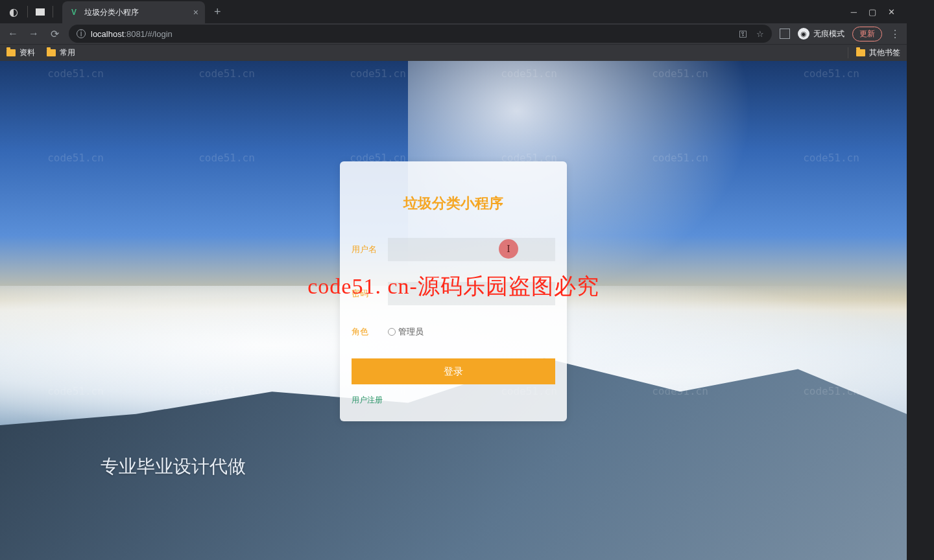 The image size is (934, 560). Describe the element at coordinates (453, 371) in the screenshot. I see `login-button: 登录` at that location.